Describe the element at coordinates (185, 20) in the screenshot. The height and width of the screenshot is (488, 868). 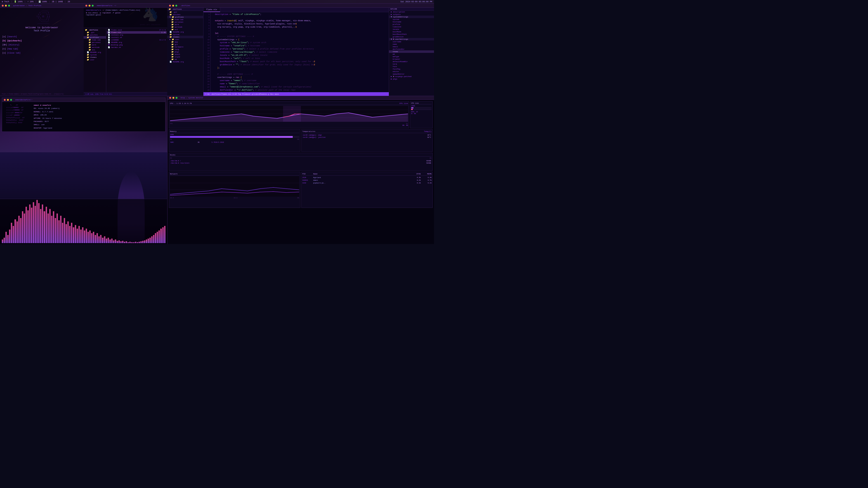
I see `ft-homelab: 📁 home-lab` at that location.